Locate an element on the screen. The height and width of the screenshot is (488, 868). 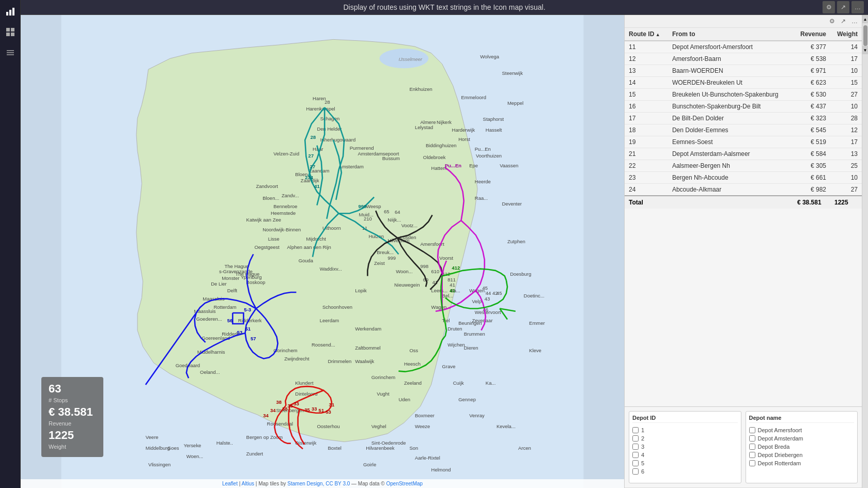
svg-text: Tiel is located at coordinates (446, 320).